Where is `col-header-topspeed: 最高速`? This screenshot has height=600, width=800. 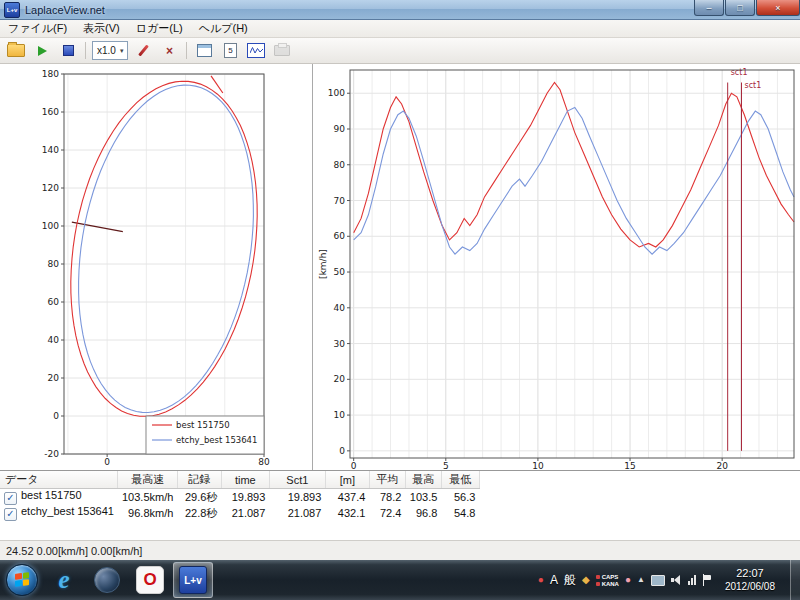 col-header-topspeed: 最高速 is located at coordinates (148, 480).